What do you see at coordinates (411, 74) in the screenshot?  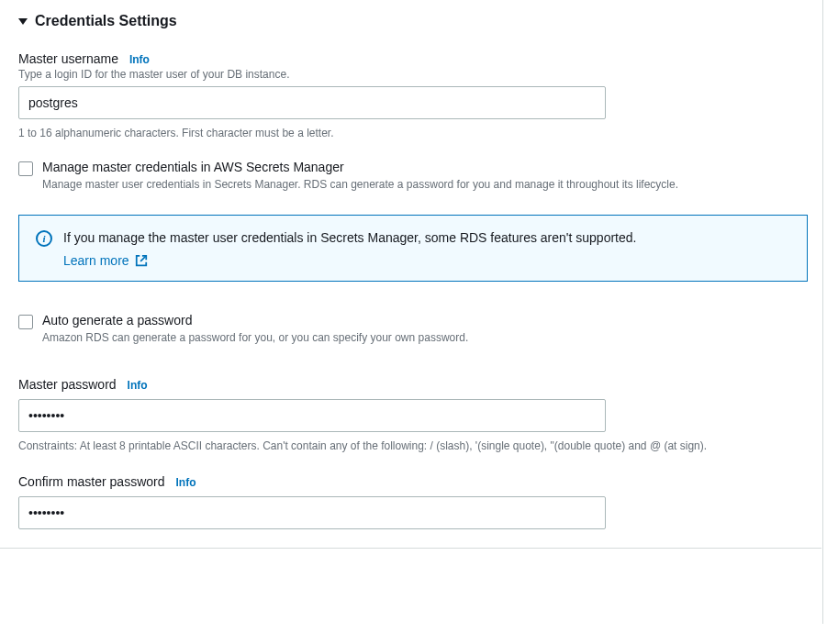 I see `master-username-description: Type a login ID for the master user of y…` at bounding box center [411, 74].